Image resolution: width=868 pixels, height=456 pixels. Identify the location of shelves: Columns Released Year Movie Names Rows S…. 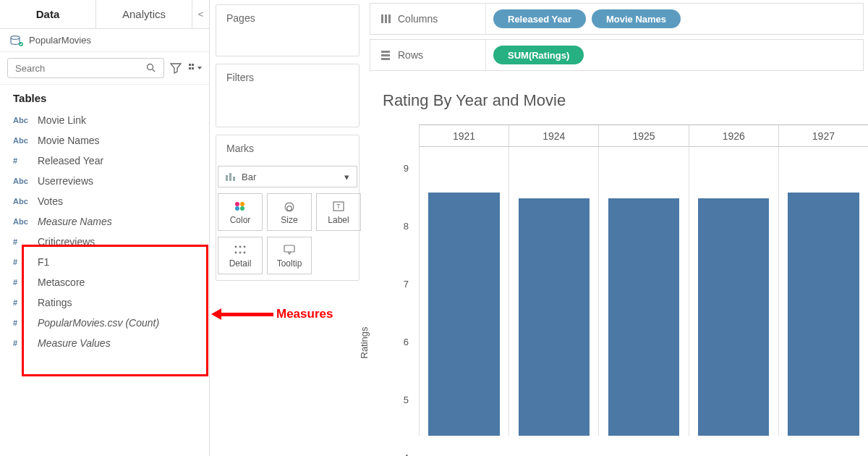
(616, 39).